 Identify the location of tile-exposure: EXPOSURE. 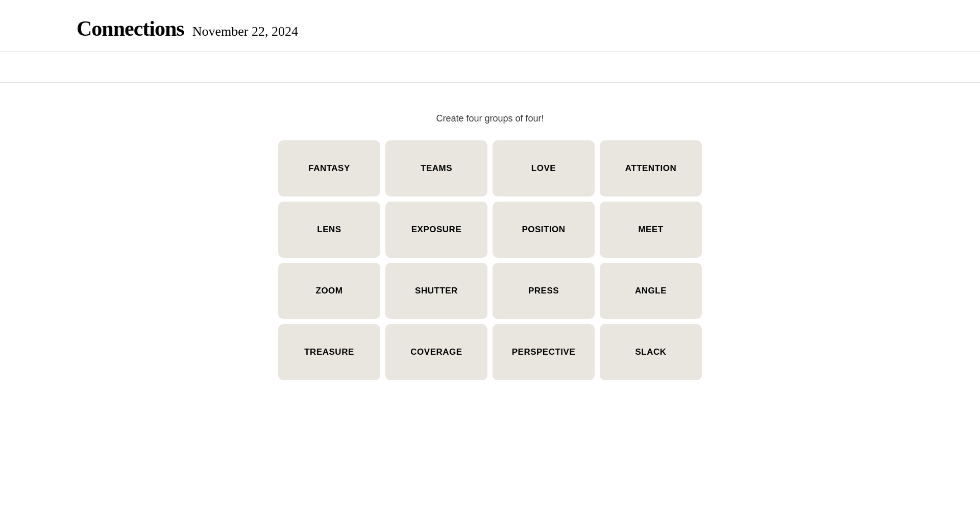
(436, 230).